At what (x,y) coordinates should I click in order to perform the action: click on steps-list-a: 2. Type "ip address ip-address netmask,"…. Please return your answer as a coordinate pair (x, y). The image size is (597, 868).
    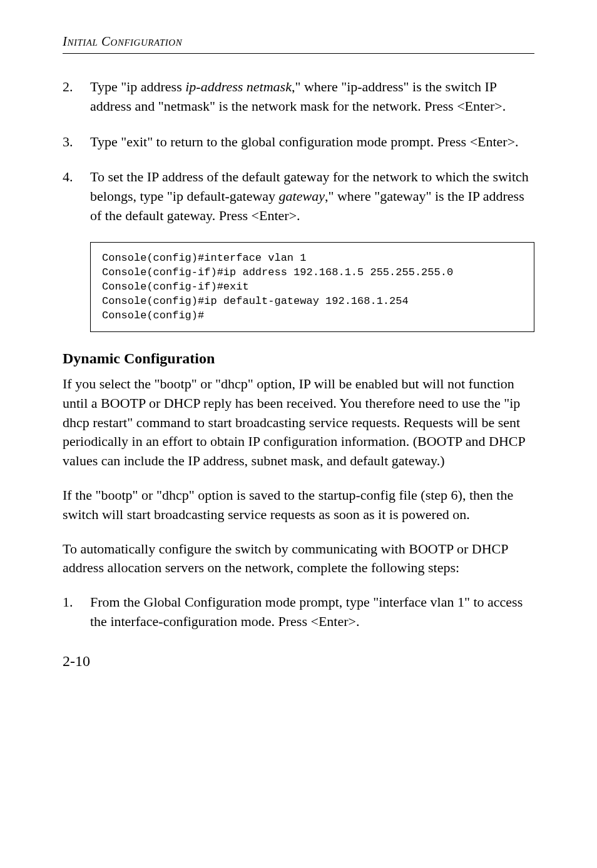
    Looking at the image, I should click on (298, 151).